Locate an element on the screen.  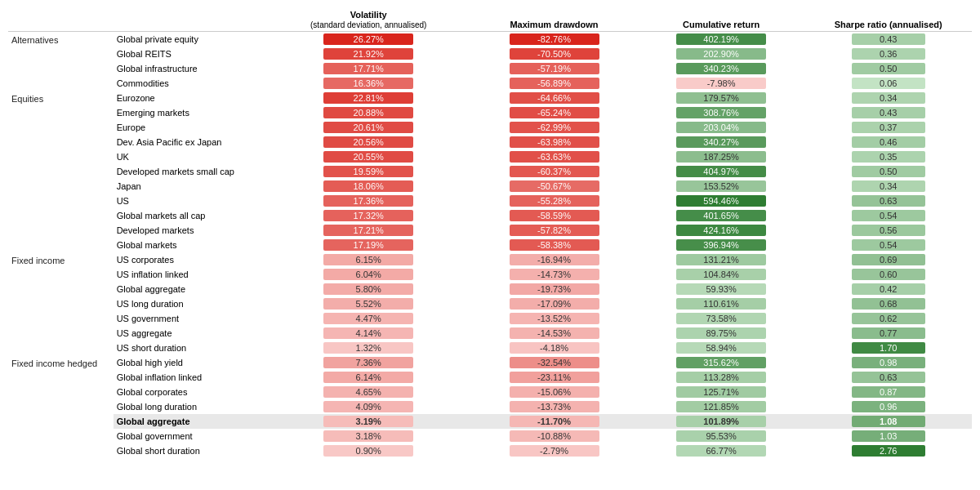
cumulative-cell: -7.98% is located at coordinates (722, 83).